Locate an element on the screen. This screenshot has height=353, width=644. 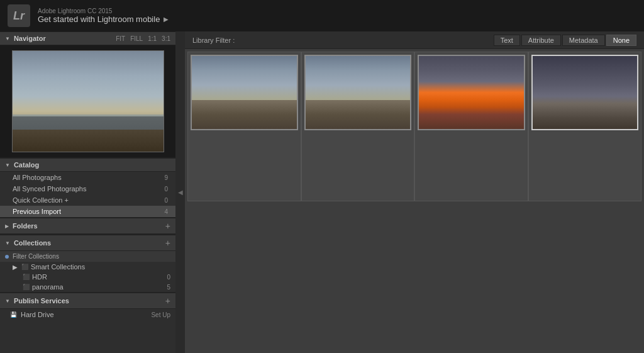
catalog-item-synced: All Synced Photographs 0 is located at coordinates (88, 189).